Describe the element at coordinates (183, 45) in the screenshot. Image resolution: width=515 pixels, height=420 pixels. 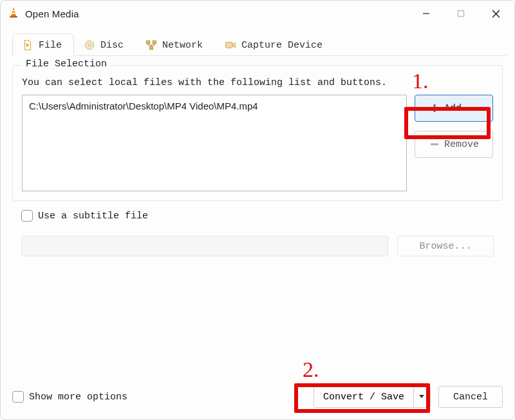
I see `tab-network-label: Network` at that location.